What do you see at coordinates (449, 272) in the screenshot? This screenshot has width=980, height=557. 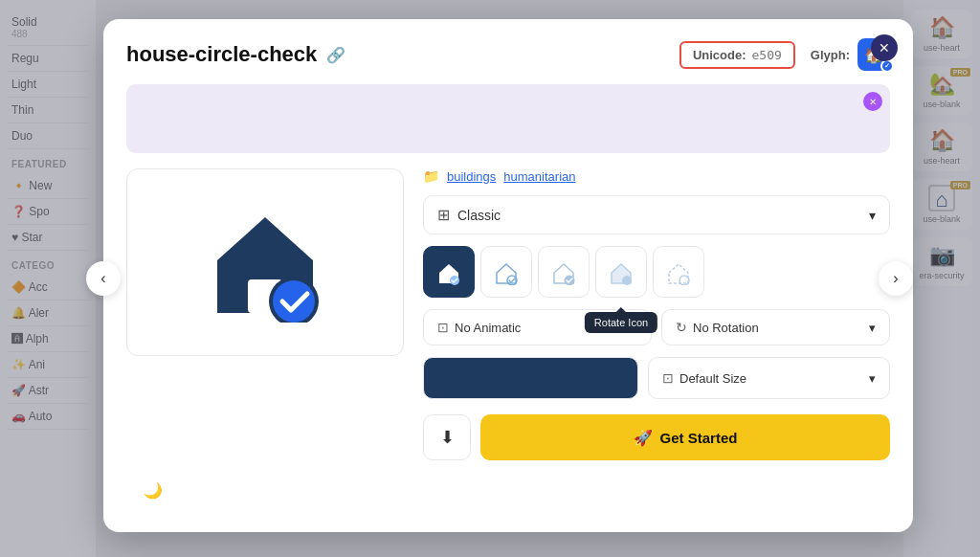 I see `variant-solid-icon` at bounding box center [449, 272].